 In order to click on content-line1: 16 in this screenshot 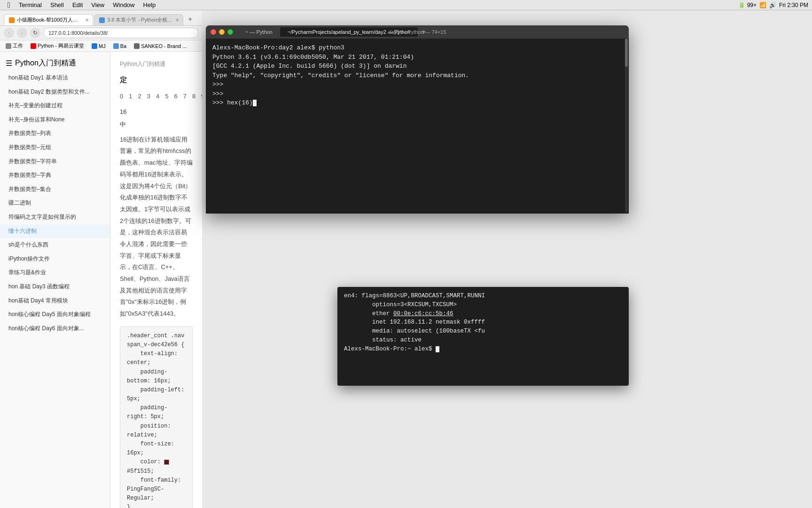, I will do `click(156, 112)`.